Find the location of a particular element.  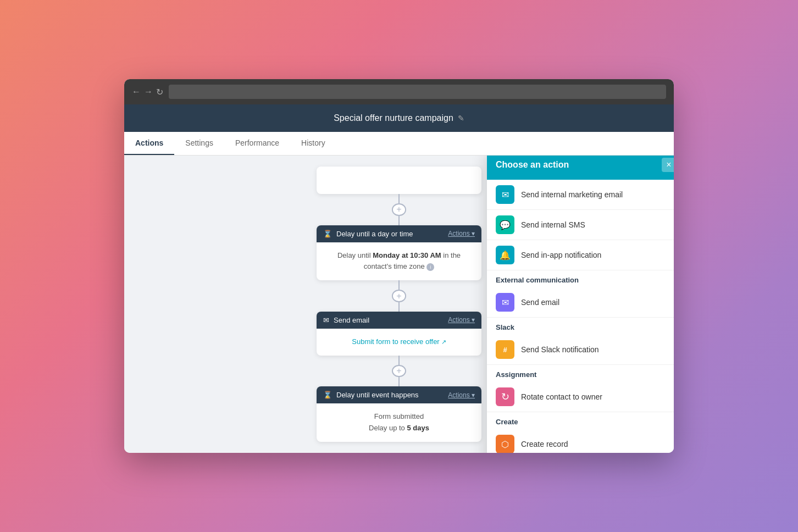

rotate-contact-to-owner-icon: ↻ is located at coordinates (505, 397).